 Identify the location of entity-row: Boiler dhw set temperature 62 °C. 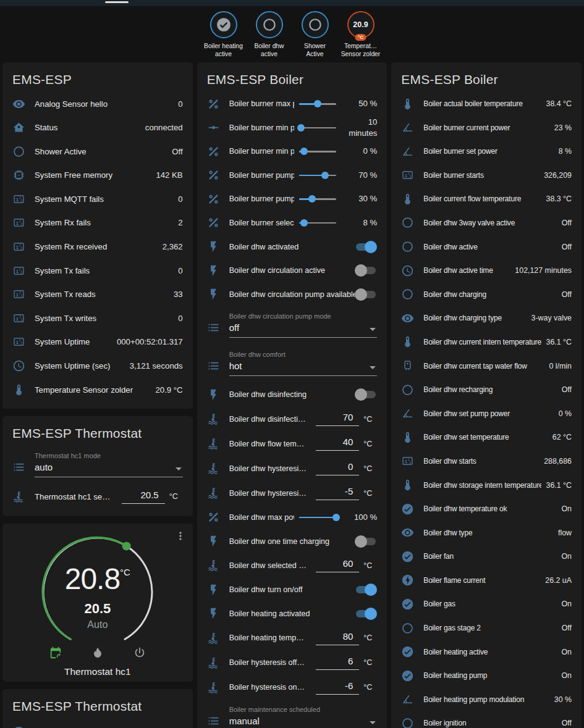
(486, 437).